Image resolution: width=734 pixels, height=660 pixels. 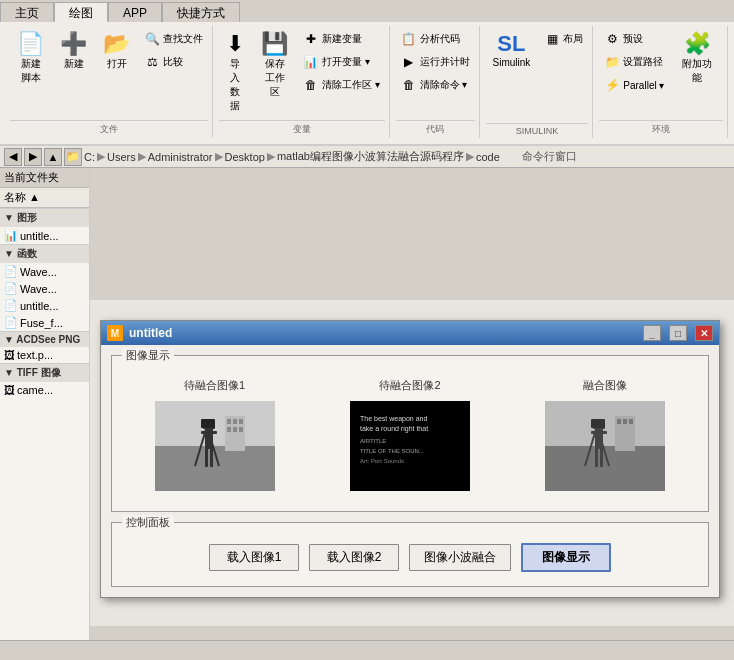 What do you see at coordinates (33, 157) in the screenshot?
I see `forward-button: ▶` at bounding box center [33, 157].